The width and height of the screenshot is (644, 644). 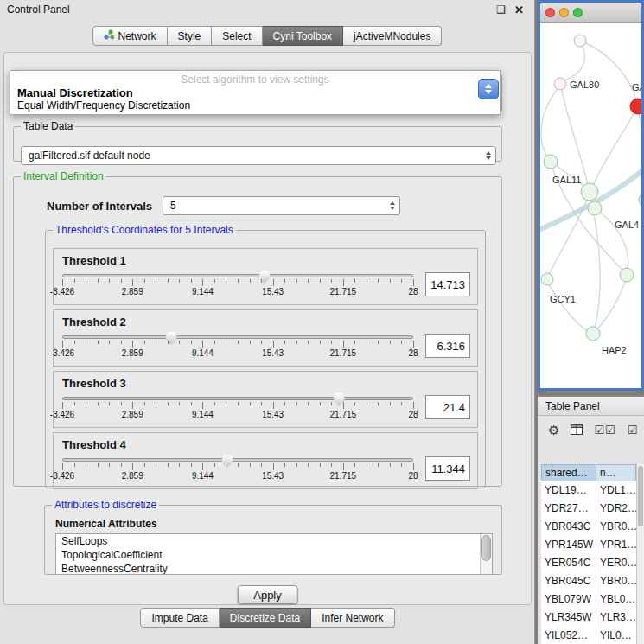 What do you see at coordinates (353, 617) in the screenshot?
I see `bottom-tab-infer-network: Infer Network` at bounding box center [353, 617].